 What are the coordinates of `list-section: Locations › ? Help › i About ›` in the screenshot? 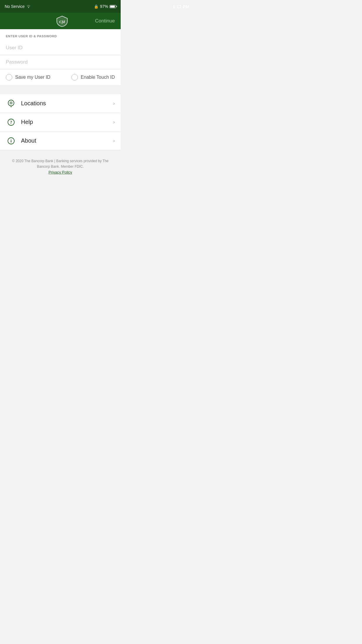 It's located at (60, 122).